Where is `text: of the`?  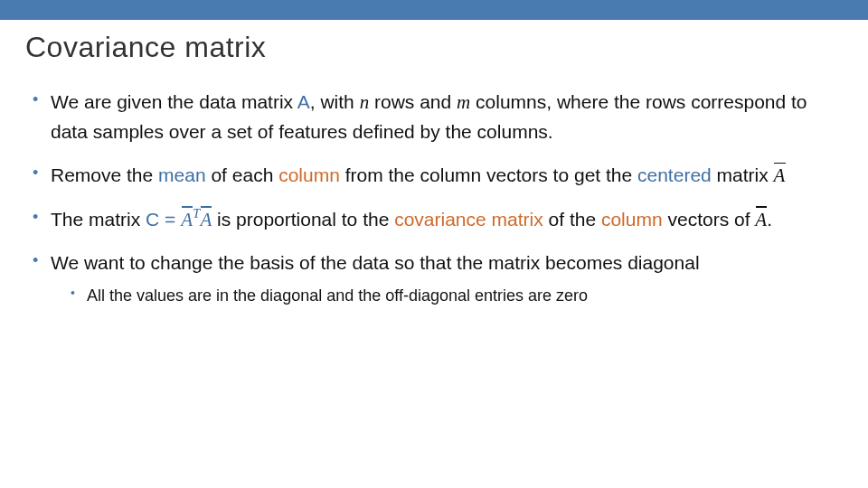
text: of the is located at coordinates (572, 219).